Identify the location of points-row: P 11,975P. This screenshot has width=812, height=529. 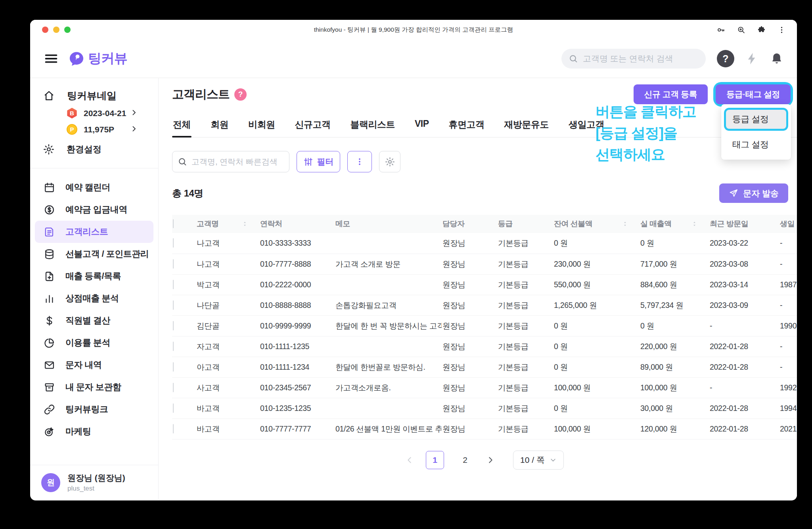
(109, 129).